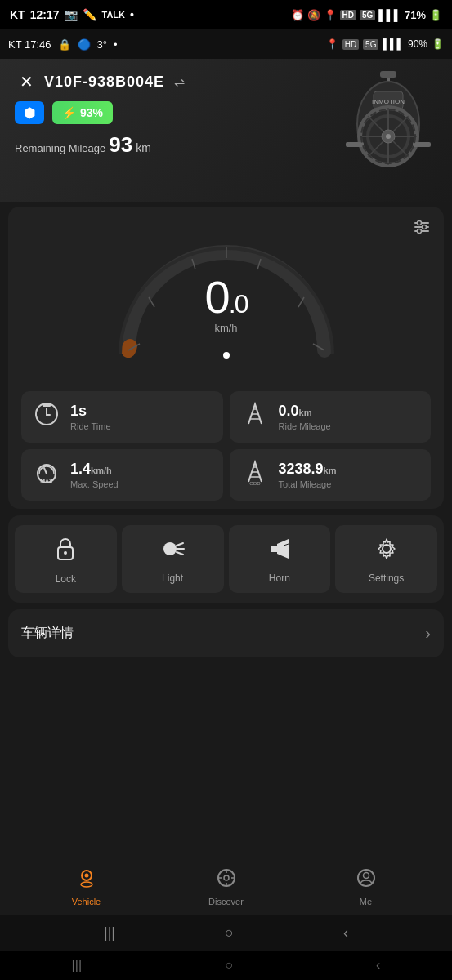 The image size is (452, 980). Describe the element at coordinates (141, 484) in the screenshot. I see `max-speed-label: Max. Speed` at that location.